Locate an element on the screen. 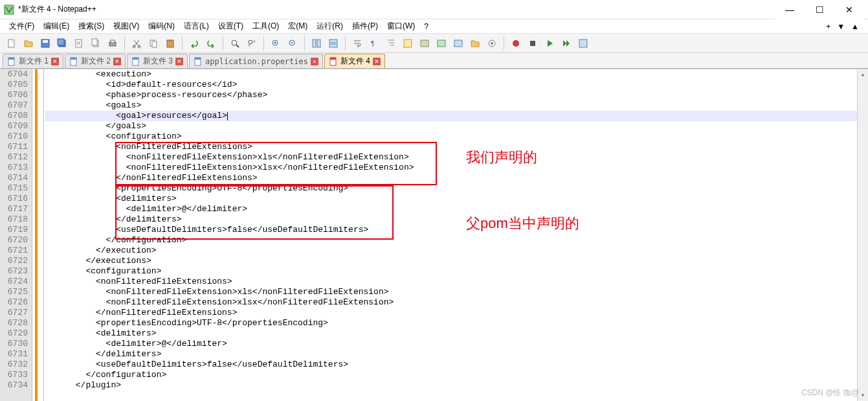  menu-view: 视图(V) is located at coordinates (126, 26).